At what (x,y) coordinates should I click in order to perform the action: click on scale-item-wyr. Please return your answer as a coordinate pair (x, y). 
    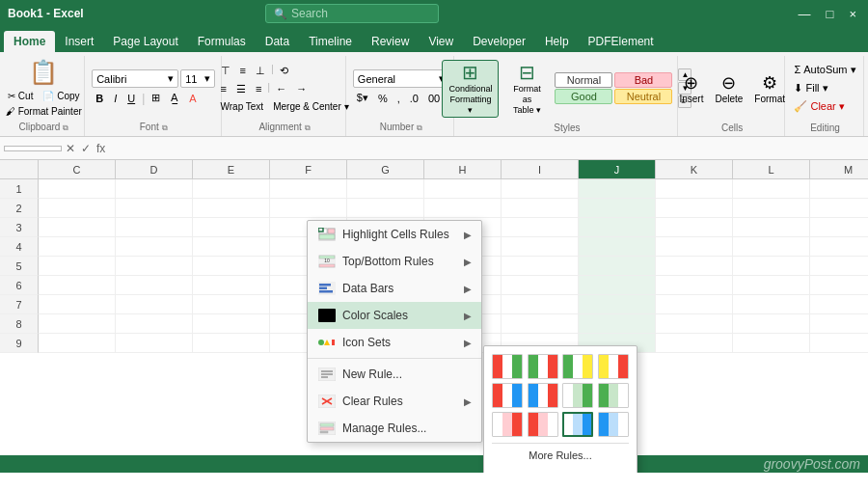
    Looking at the image, I should click on (507, 424).